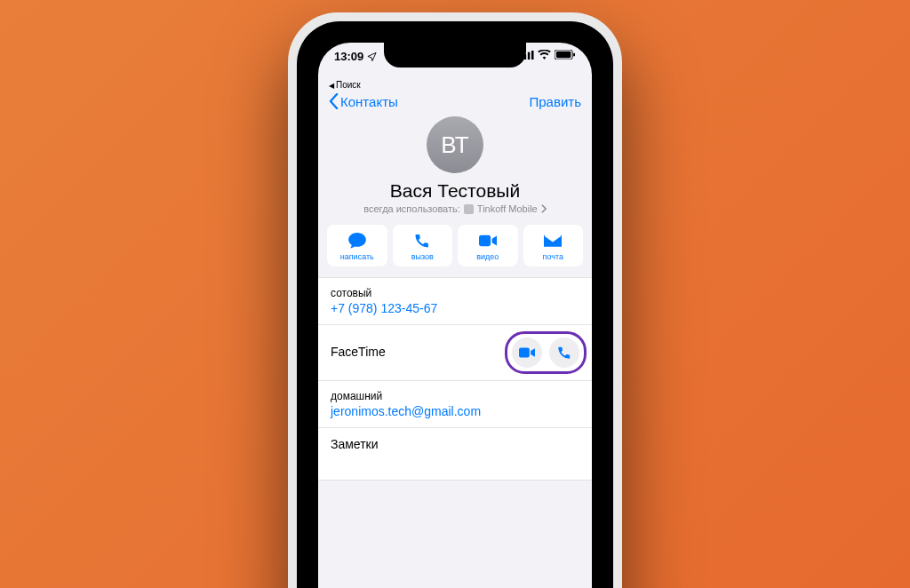  Describe the element at coordinates (455, 191) in the screenshot. I see `contact-name: Вася Тестовый` at that location.